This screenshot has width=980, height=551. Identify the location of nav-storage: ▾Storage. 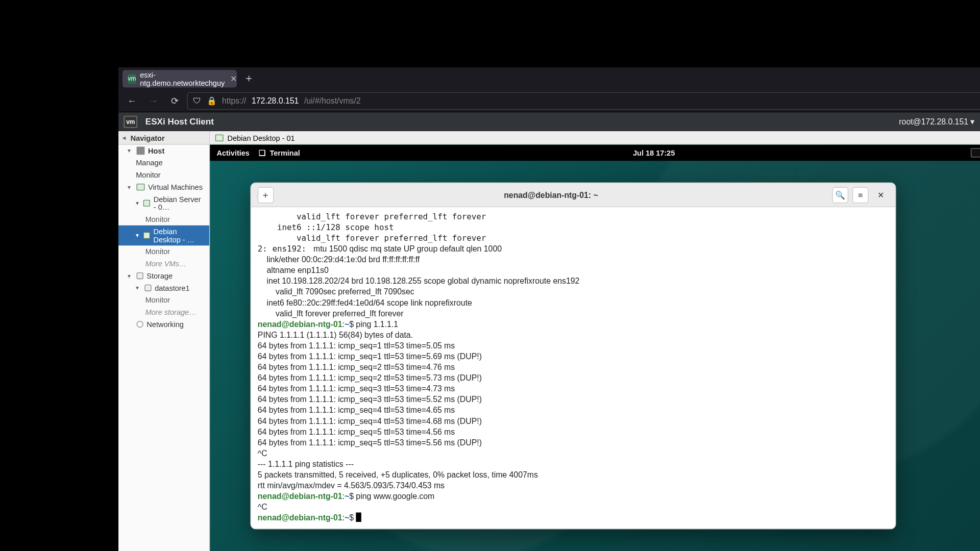
(164, 276).